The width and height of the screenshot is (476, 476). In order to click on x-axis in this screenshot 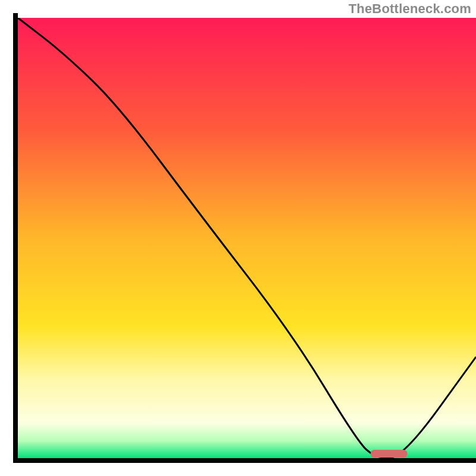, I will do `click(245, 461)`.